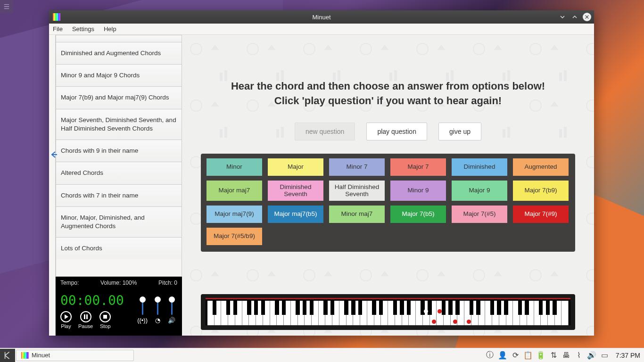 The width and height of the screenshot is (644, 362). Describe the element at coordinates (157, 311) in the screenshot. I see `volume-slider: ◔` at that location.